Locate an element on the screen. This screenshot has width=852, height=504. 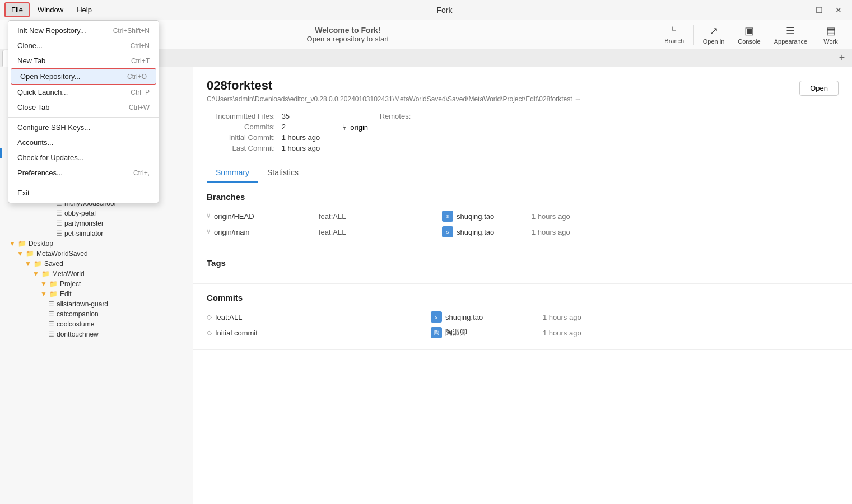
commits-title: Commits is located at coordinates (523, 298).